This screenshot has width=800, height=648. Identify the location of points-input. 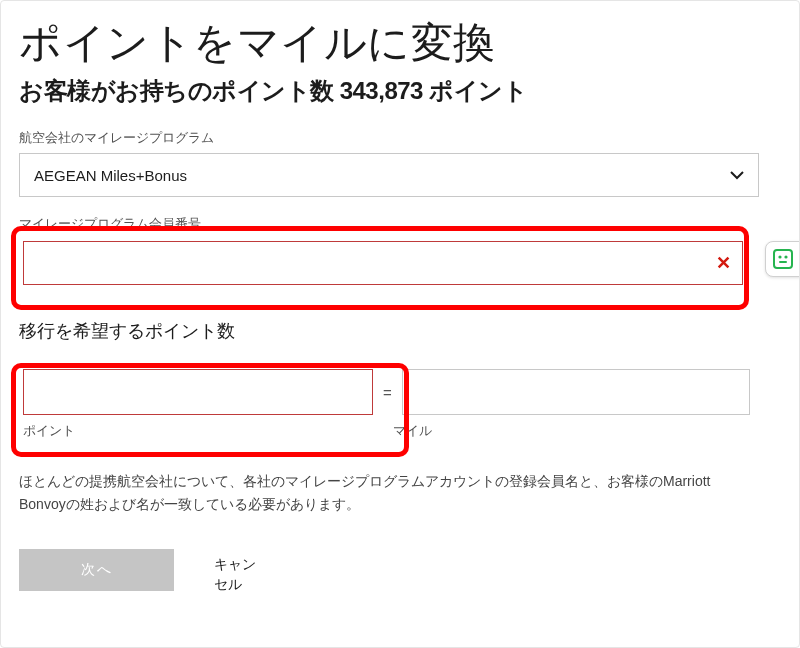
(198, 392).